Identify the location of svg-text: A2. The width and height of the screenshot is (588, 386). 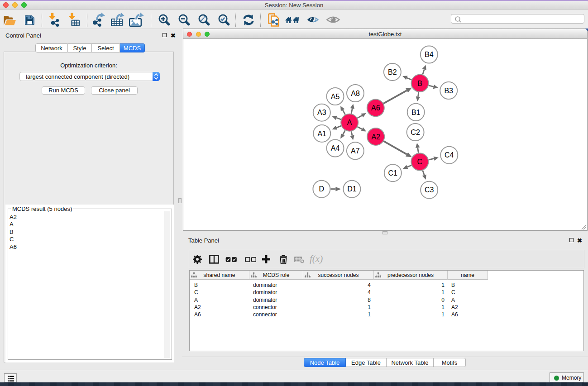
(376, 137).